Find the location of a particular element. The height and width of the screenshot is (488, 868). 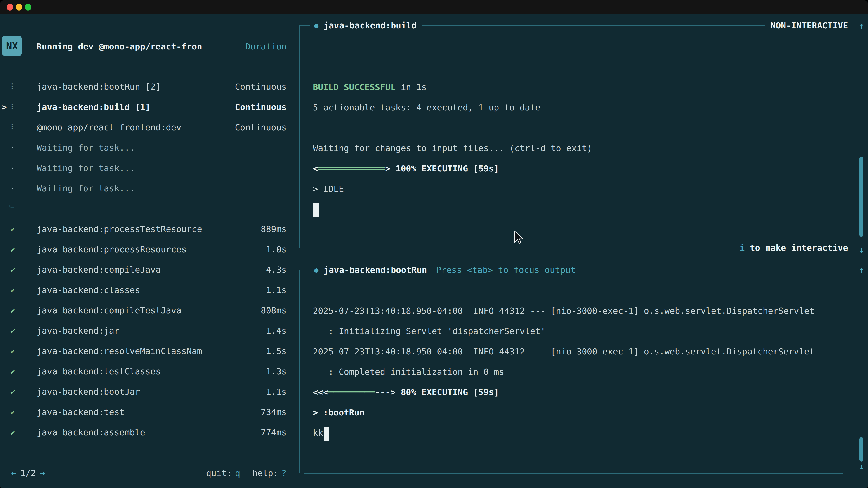

terminal-line: : Initializing Servlet 'dispatcherServle… is located at coordinates (582, 331).